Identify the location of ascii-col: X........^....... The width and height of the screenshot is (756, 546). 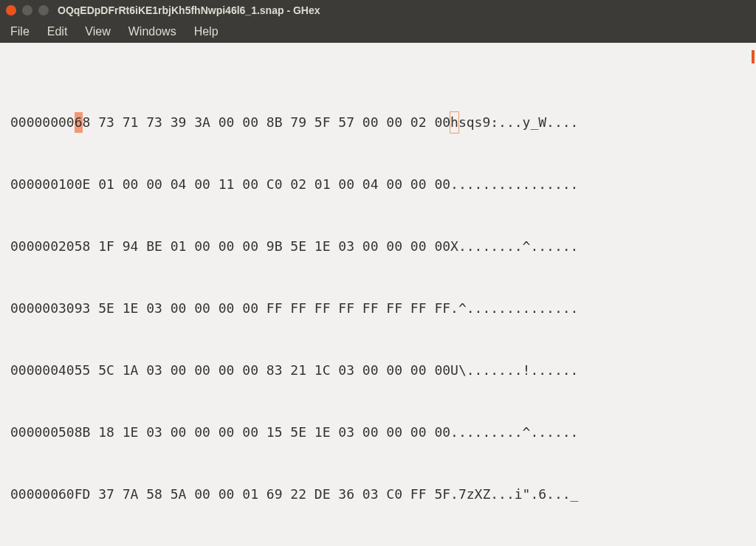
(514, 246).